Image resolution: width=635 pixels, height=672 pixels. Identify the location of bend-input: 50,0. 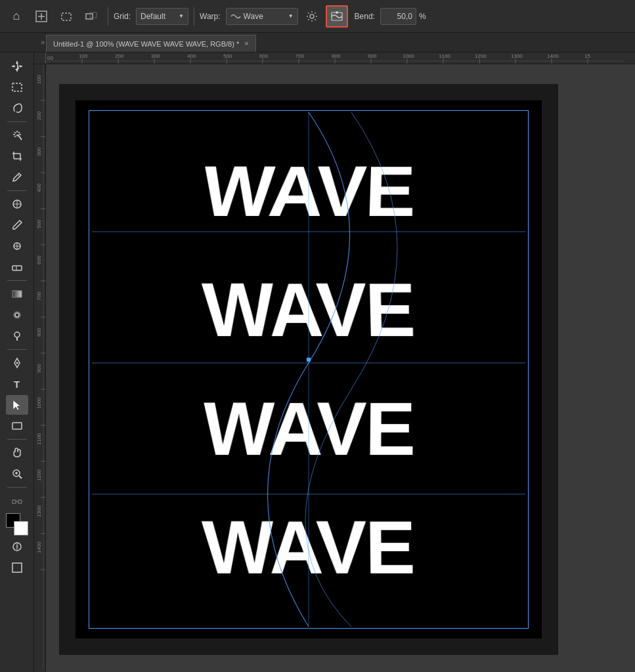
(398, 16).